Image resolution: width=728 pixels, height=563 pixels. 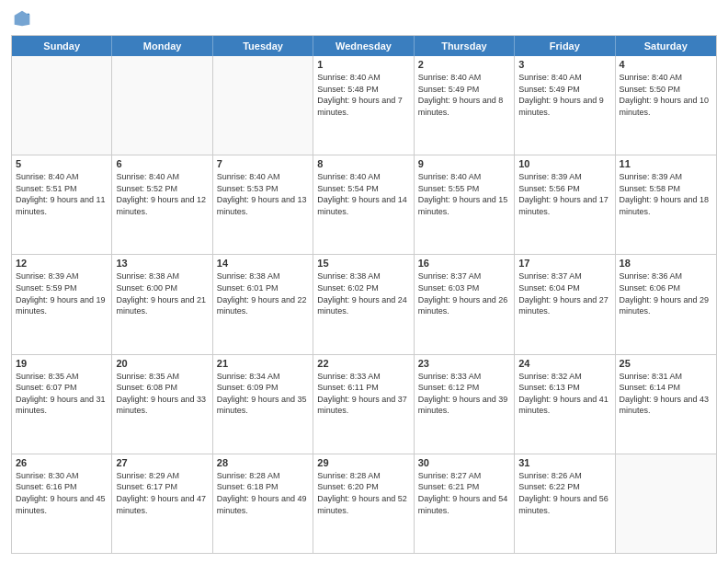 What do you see at coordinates (564, 394) in the screenshot?
I see `day-info: Sunrise: 8:32 AM Sunset: 6:13 PM Dayligh…` at bounding box center [564, 394].